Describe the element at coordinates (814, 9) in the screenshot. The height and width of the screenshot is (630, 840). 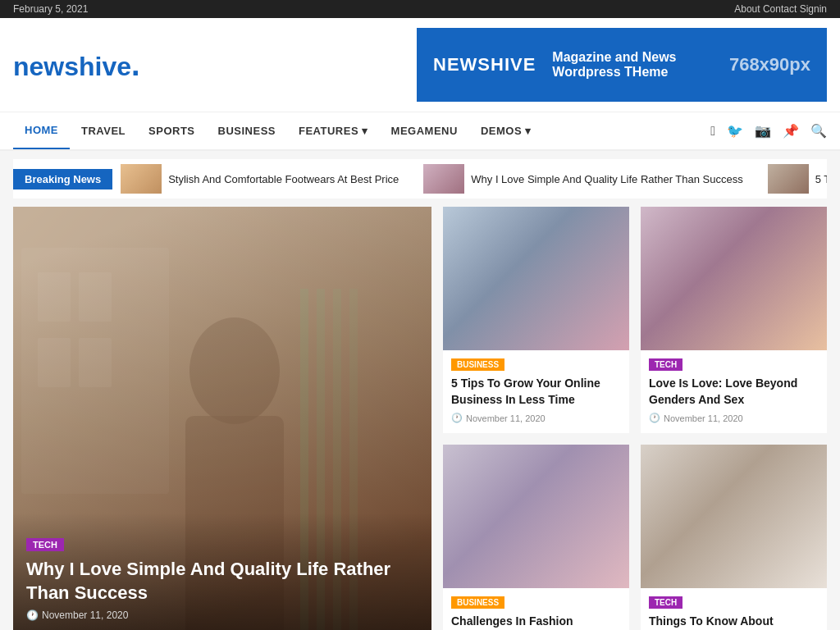
I see `signin-link: Signin` at that location.